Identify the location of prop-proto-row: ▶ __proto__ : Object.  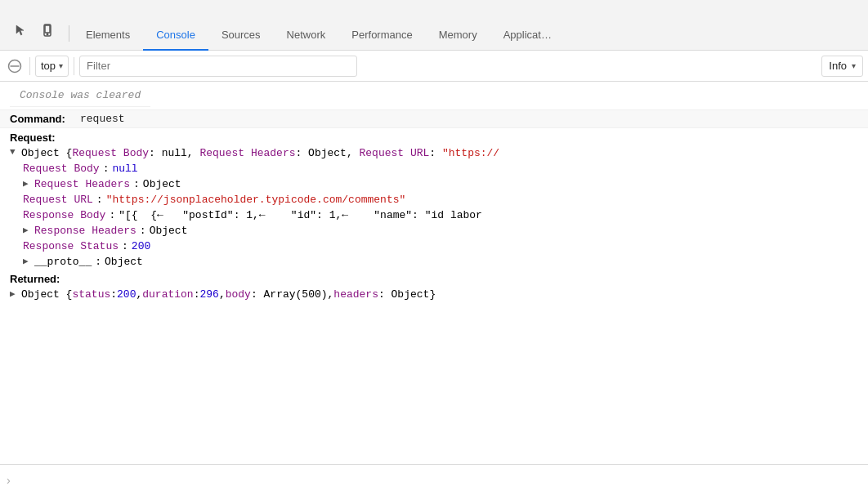
(434, 261).